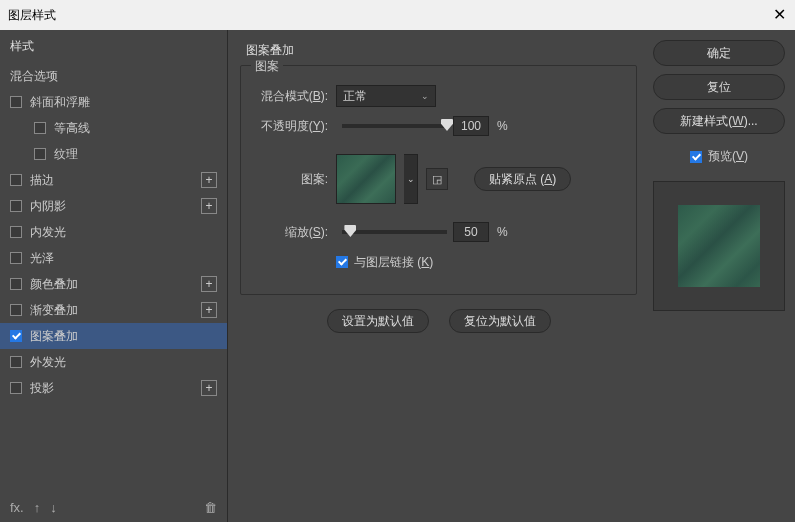 The height and width of the screenshot is (522, 795). Describe the element at coordinates (116, 180) in the screenshot. I see `style-label: 描边` at that location.